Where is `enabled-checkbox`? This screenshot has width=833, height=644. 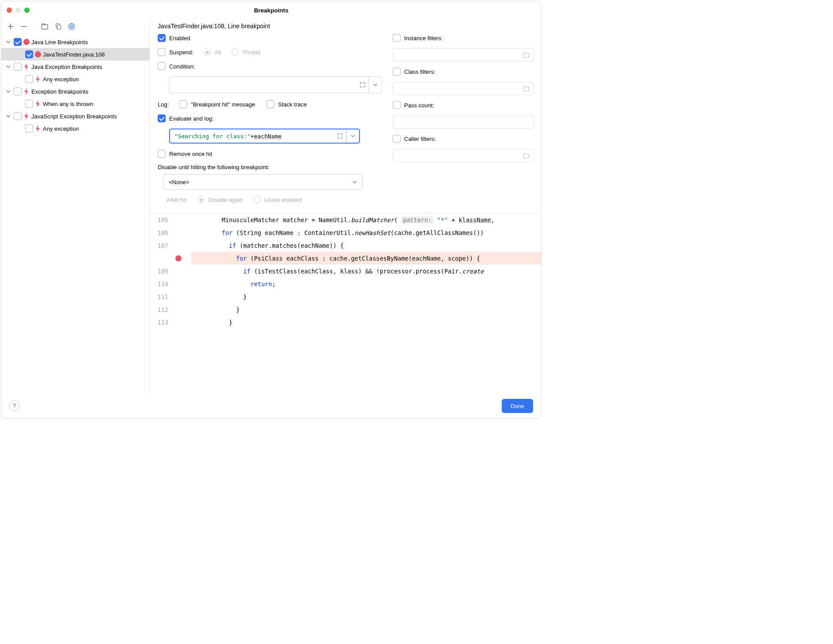 enabled-checkbox is located at coordinates (162, 38).